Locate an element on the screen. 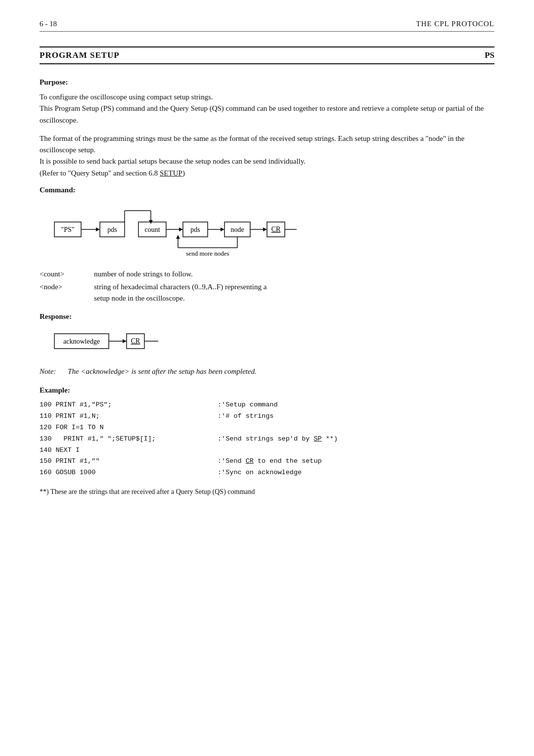  code-row-3: 120 FOR I=1 TO N is located at coordinates (267, 428).